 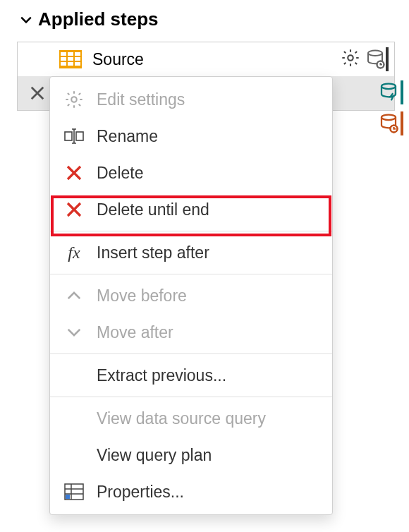 What do you see at coordinates (191, 375) in the screenshot?
I see `menu-extract-previous: Extract previous...` at bounding box center [191, 375].